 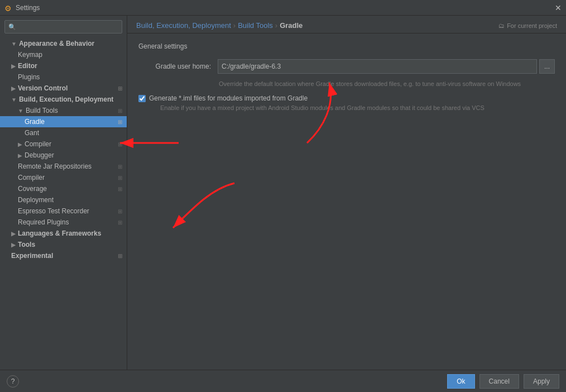 I want to click on sidebar-item-coverage: Coverage ⊞, so click(x=64, y=189).